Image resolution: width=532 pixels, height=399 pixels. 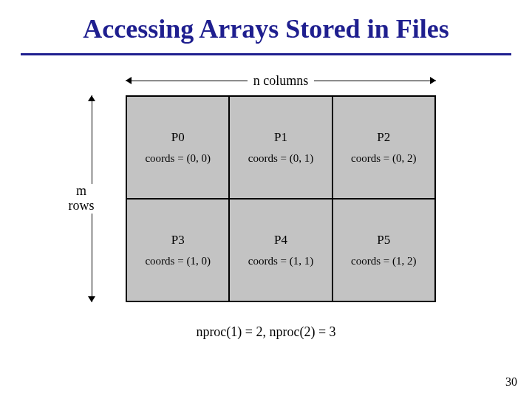 What do you see at coordinates (281, 240) in the screenshot?
I see `proc-label: P4` at bounding box center [281, 240].